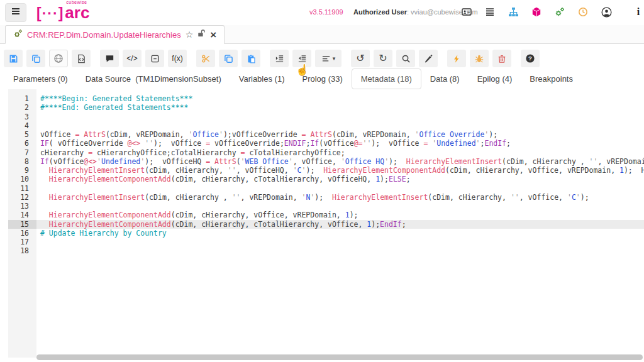  Describe the element at coordinates (495, 79) in the screenshot. I see `tab-epilog: Epilog (4)` at that location.